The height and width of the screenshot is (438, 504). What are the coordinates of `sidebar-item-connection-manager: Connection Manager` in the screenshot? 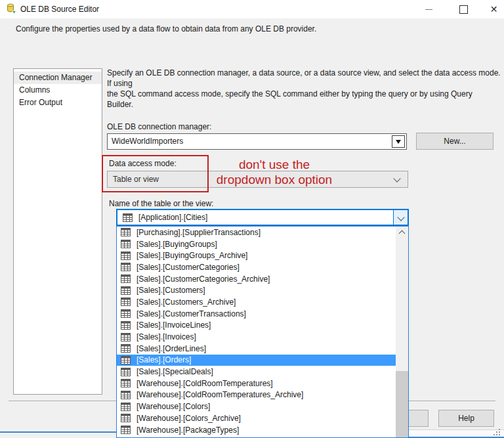 It's located at (58, 77).